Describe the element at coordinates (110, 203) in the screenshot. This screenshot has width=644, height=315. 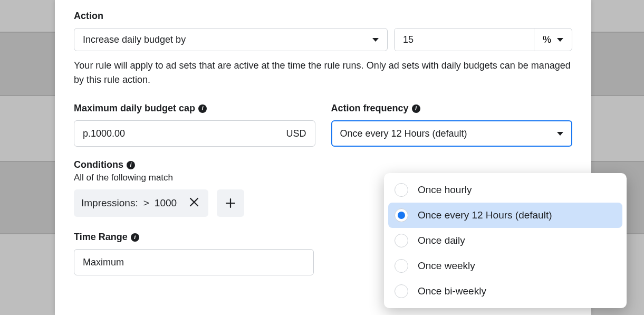
I see `condition-metric: Impressions:` at that location.